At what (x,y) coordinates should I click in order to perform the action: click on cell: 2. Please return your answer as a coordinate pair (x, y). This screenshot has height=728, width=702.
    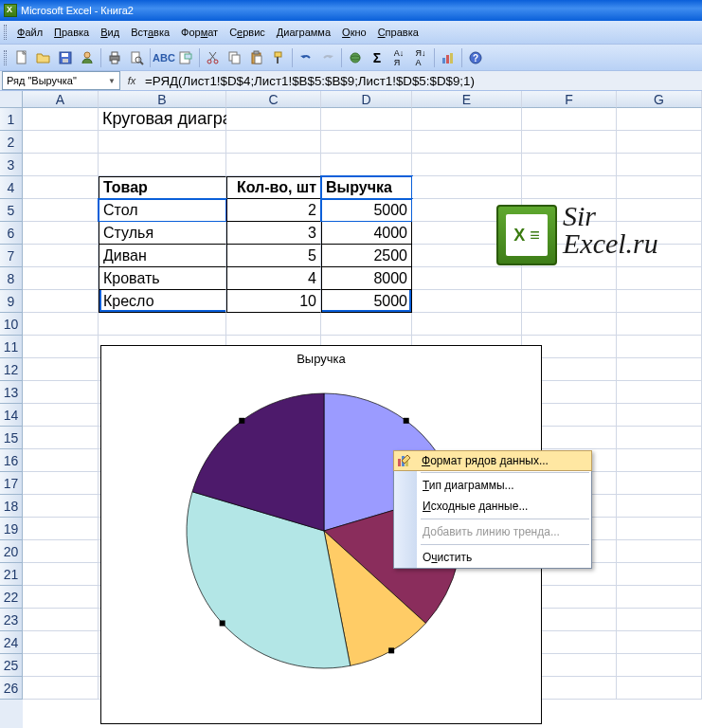
    Looking at the image, I should click on (274, 210).